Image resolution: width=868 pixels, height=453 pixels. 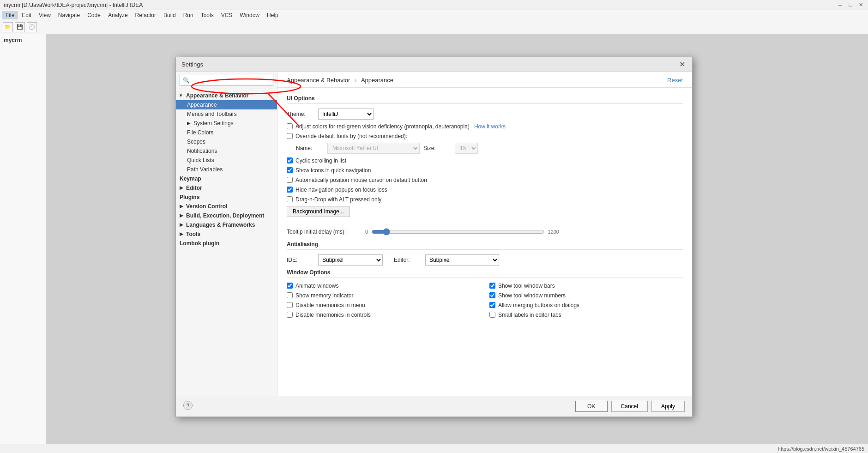 What do you see at coordinates (384, 406) in the screenshot?
I see `footer-spacer` at bounding box center [384, 406].